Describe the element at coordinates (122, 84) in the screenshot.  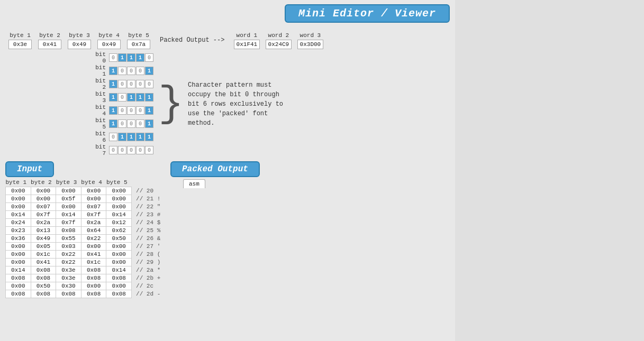
I see `bit-row: bit 210000` at that location.